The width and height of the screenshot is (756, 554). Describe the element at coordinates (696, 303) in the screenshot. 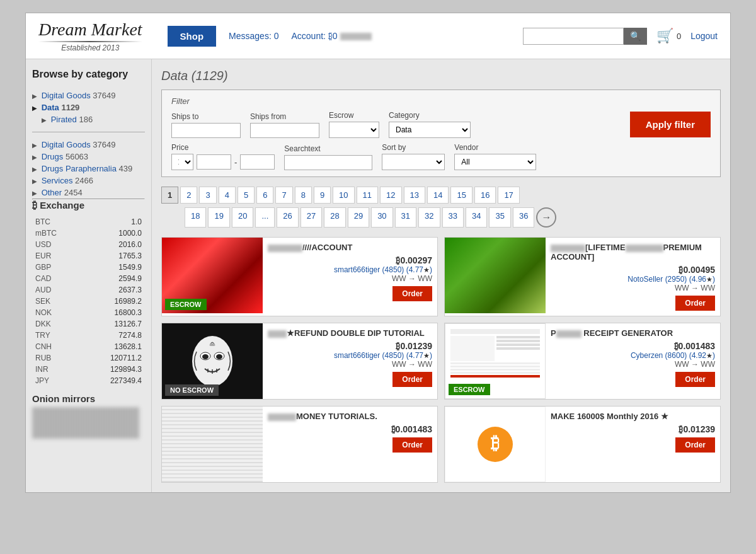

I see `order-button-2: Order` at that location.